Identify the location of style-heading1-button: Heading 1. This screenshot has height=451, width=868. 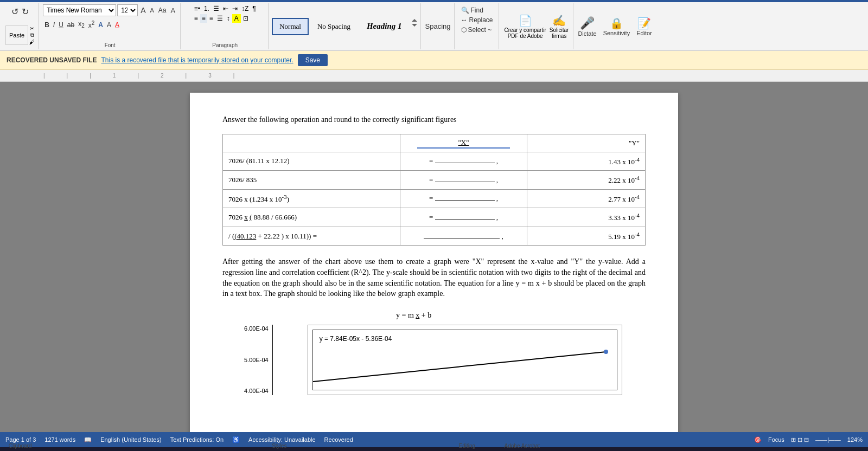
(384, 26).